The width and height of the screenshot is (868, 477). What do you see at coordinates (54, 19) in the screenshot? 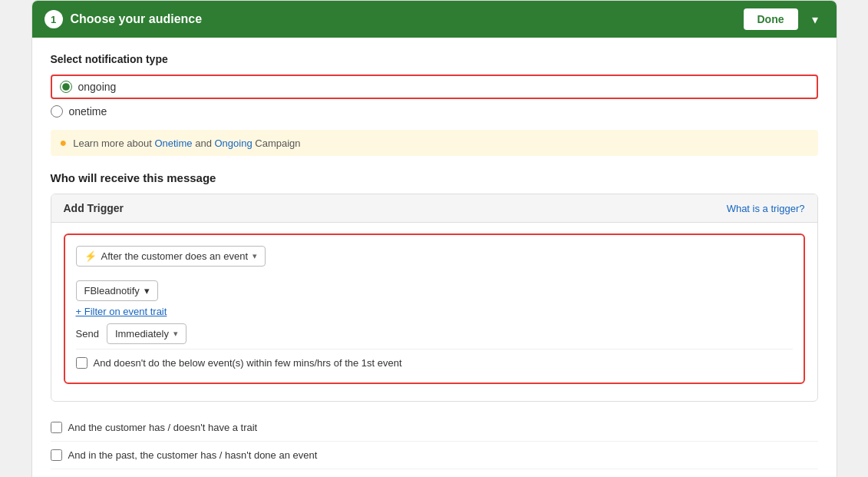
I see `step-indicator: 1` at bounding box center [54, 19].